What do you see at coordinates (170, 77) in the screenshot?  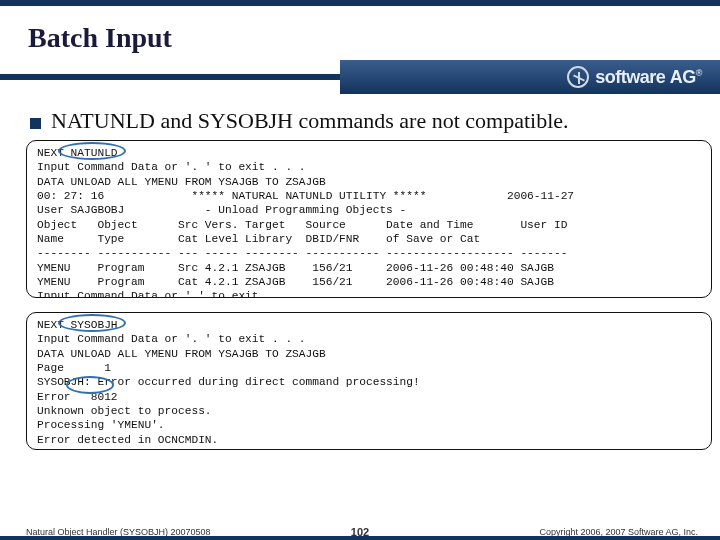 I see `title-bar-left-rule` at bounding box center [170, 77].